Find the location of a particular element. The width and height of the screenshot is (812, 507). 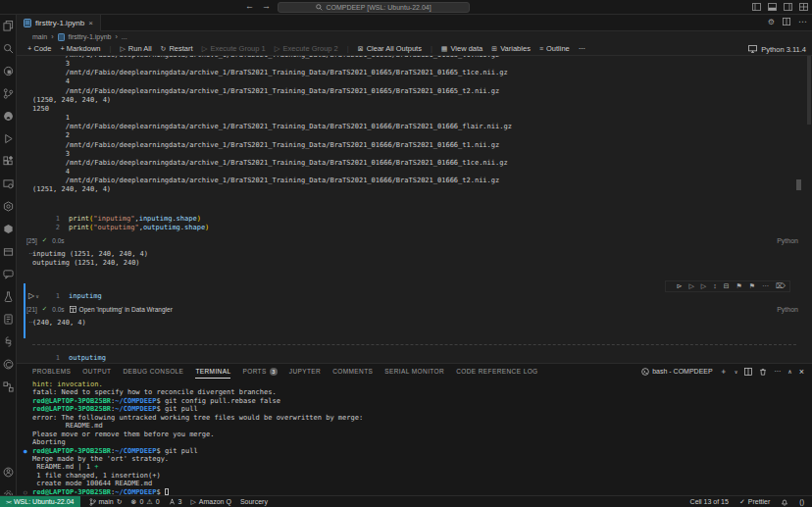

collapse-cell-icon: ⊟ is located at coordinates (727, 286).